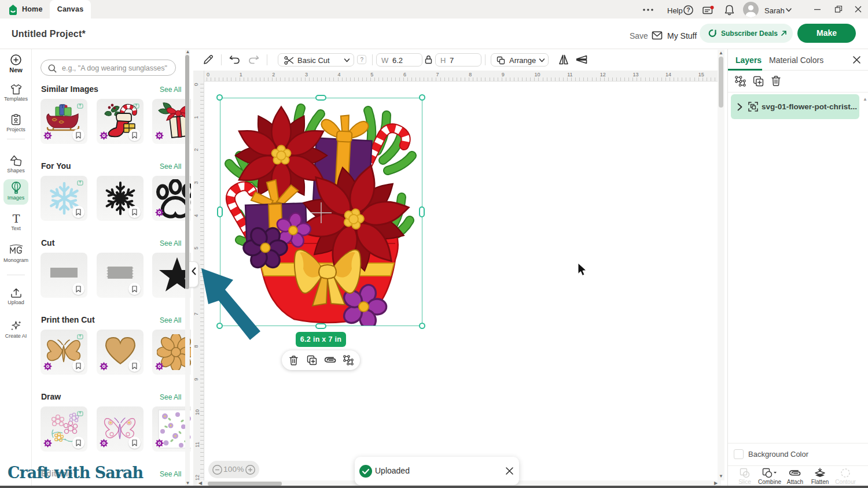 The image size is (868, 488). Describe the element at coordinates (218, 469) in the screenshot. I see `zoom-out-button` at that location.